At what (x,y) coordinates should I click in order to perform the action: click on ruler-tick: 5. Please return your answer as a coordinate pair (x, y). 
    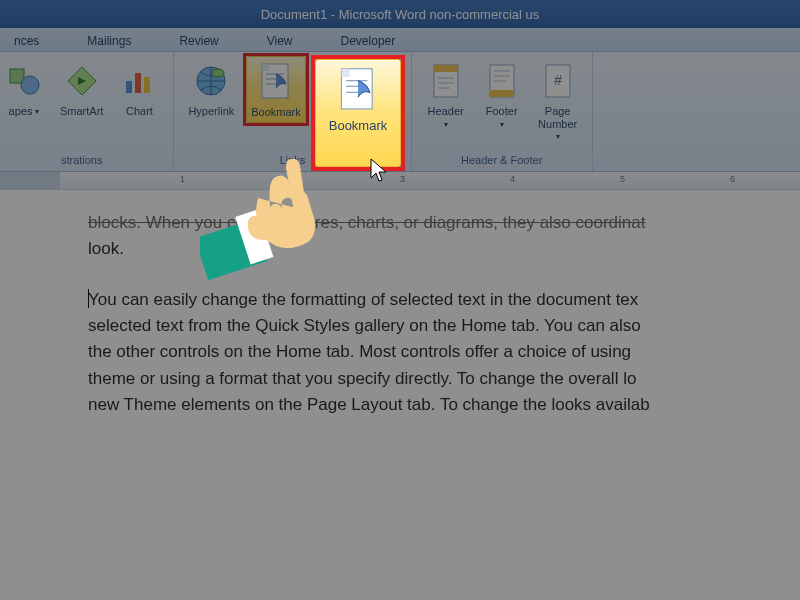
    Looking at the image, I should click on (622, 179).